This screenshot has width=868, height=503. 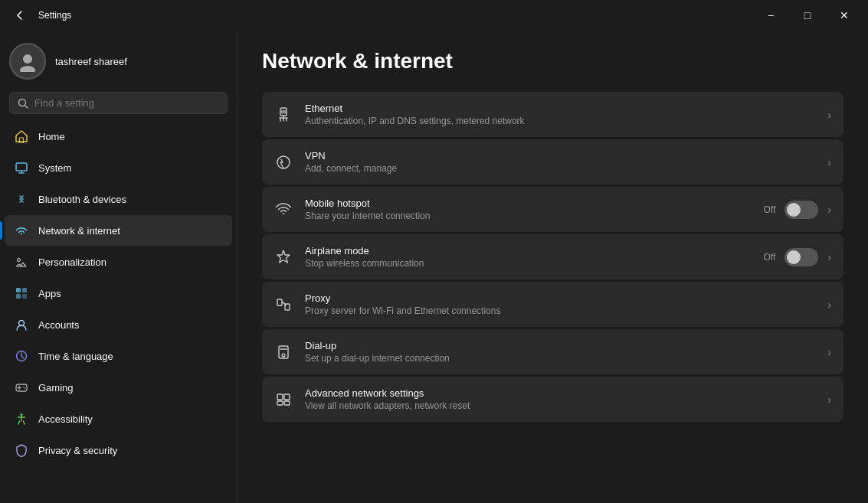 I want to click on vpn-title: VPN, so click(x=560, y=156).